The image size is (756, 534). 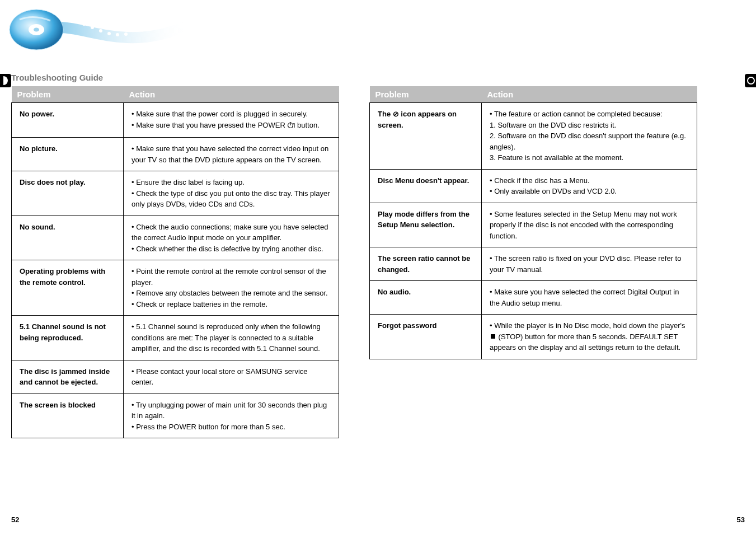 What do you see at coordinates (590, 337) in the screenshot?
I see `action-cell: • While the player is in No Disc mode, h…` at bounding box center [590, 337].